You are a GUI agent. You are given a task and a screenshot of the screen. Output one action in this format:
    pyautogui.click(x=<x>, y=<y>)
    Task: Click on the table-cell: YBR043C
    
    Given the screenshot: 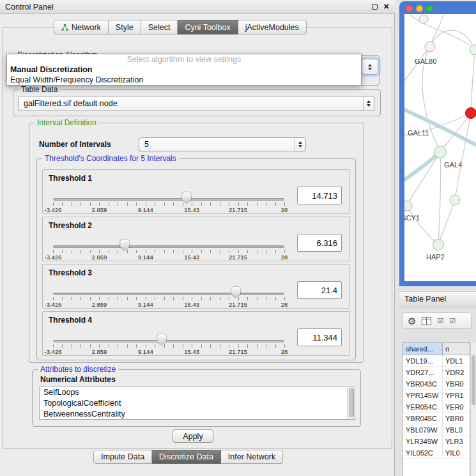 What is the action you would take?
    pyautogui.click(x=423, y=383)
    